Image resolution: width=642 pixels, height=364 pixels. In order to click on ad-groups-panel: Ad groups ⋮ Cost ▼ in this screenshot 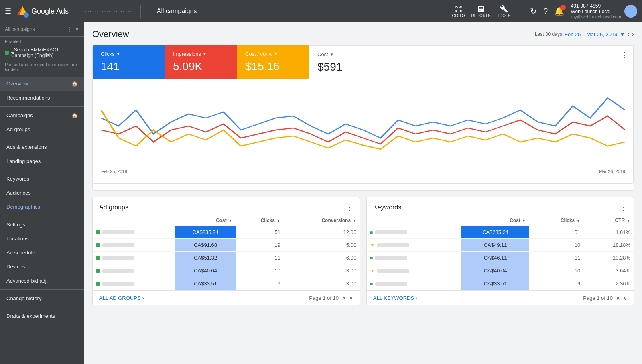, I will do `click(226, 251)`.